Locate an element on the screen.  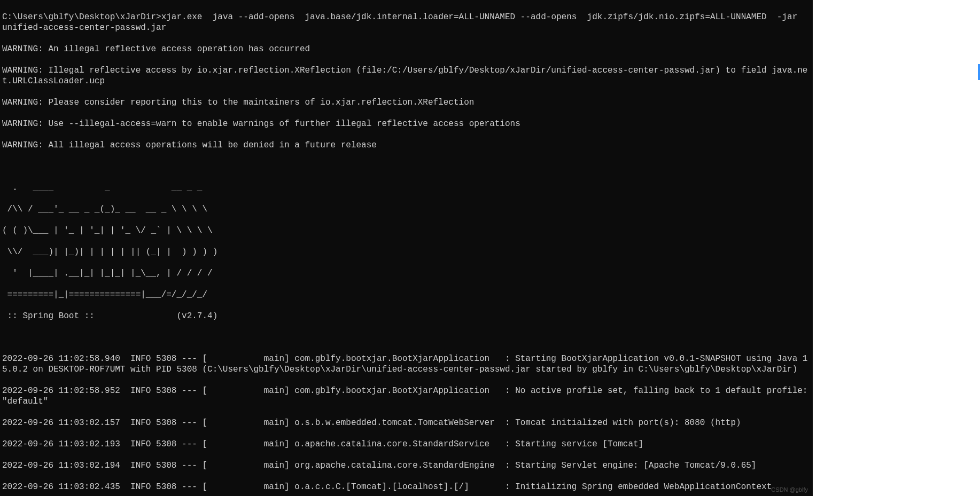
spring-banner-line: \\/ ___)| |_)| | | | | || (_| | ) ) ) ) is located at coordinates (406, 252).